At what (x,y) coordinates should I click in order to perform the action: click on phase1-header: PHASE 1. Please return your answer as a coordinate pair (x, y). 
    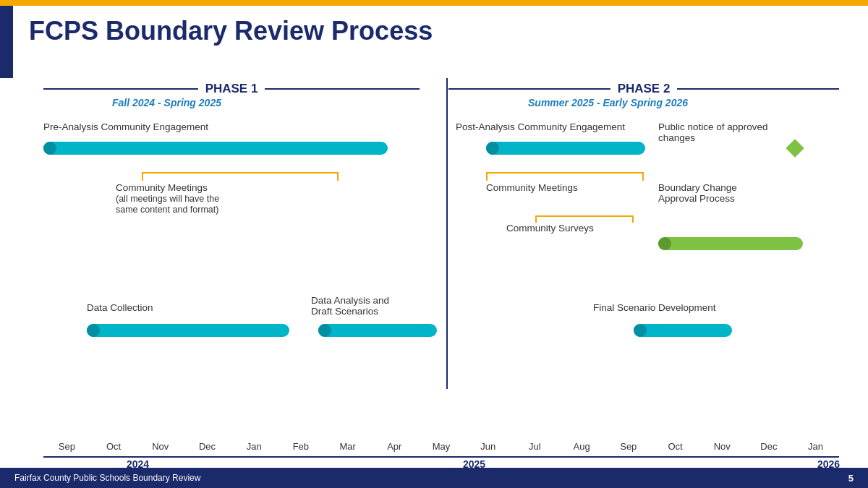
    Looking at the image, I should click on (231, 89).